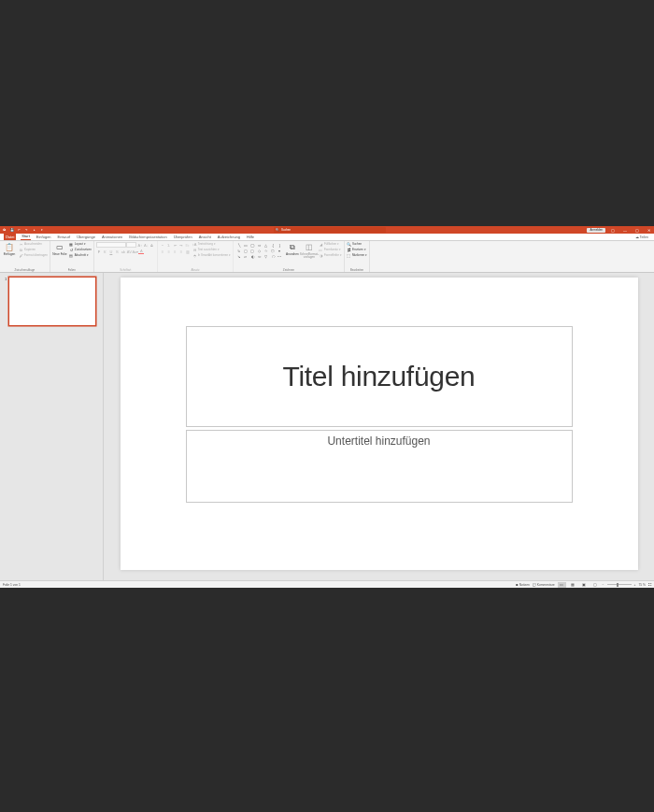 This screenshot has width=654, height=812. Describe the element at coordinates (229, 237) in the screenshot. I see `tab-recording: Aufzeichnung` at that location.